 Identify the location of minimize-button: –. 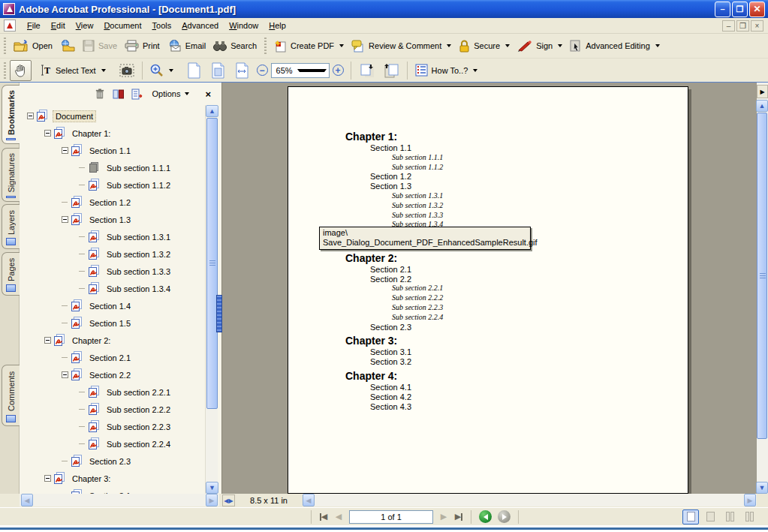
(722, 9).